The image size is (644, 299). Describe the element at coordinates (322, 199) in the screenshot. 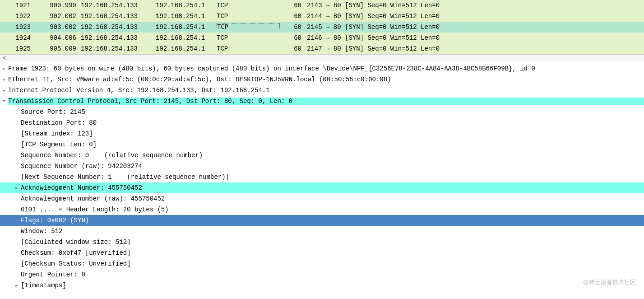

I see `tree-ack-number-raw: Acknowledgment number (raw): 455750452` at that location.